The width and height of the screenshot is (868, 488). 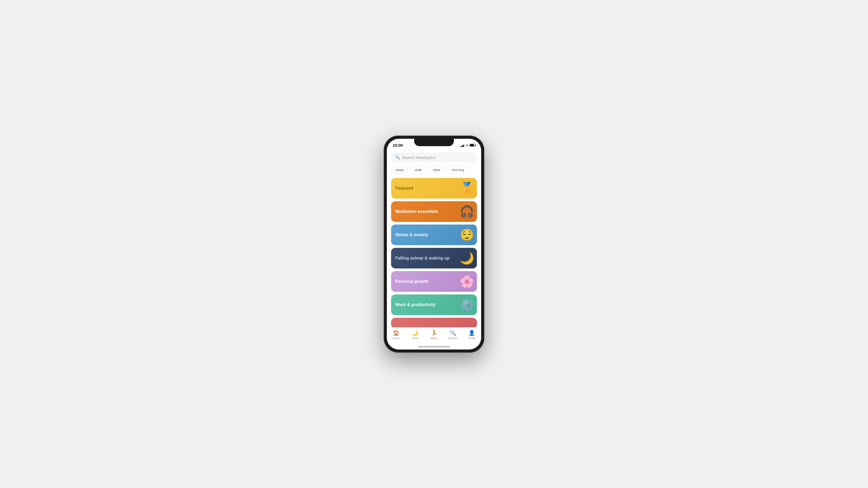 I want to click on category-label-featured: Featured, so click(x=404, y=188).